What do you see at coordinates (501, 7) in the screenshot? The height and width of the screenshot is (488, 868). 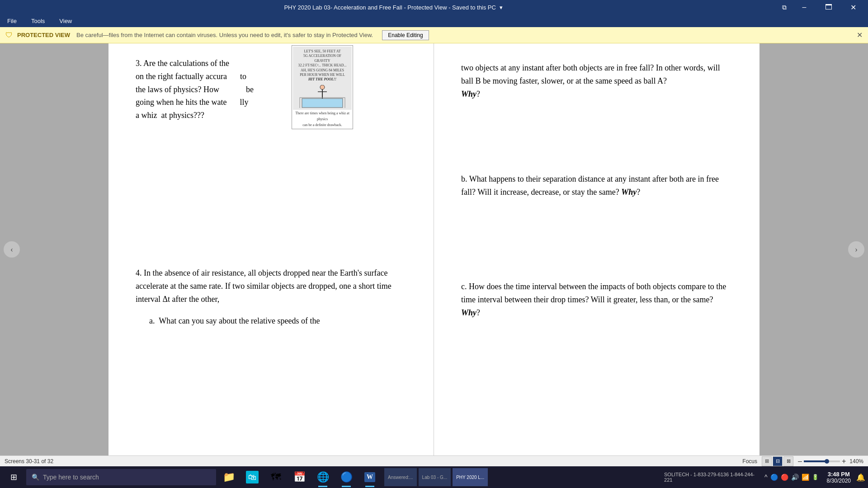 I see `title-dropdown-icon: ▾` at bounding box center [501, 7].